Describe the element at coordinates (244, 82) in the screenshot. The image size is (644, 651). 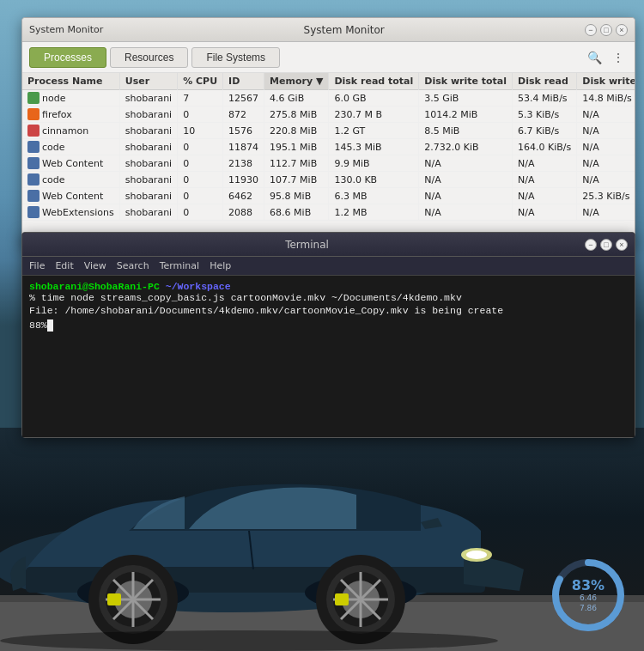
I see `col-id: ID` at that location.